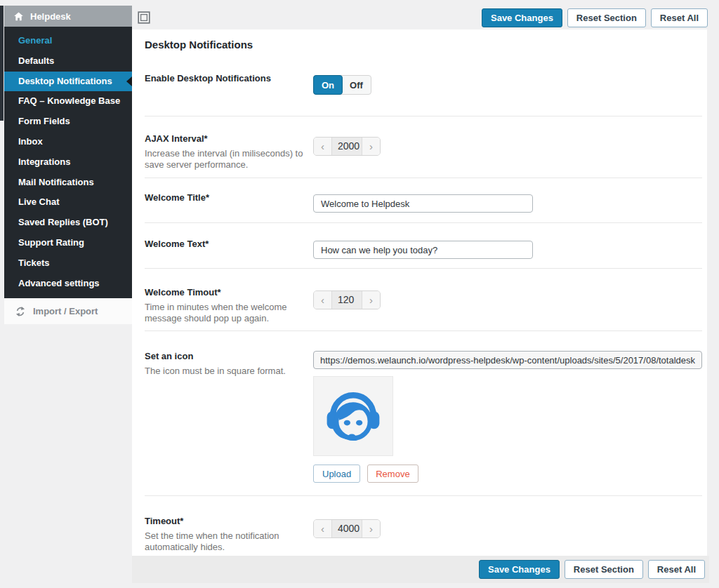  What do you see at coordinates (229, 244) in the screenshot?
I see `welcome-text-label: Welcome Text*` at bounding box center [229, 244].